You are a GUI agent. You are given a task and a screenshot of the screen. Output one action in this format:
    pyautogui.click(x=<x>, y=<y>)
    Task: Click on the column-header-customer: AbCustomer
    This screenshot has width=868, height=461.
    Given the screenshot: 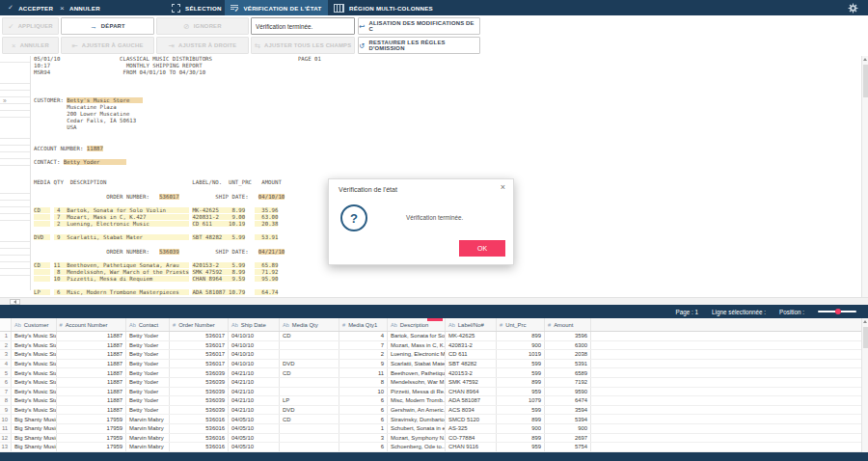 What is the action you would take?
    pyautogui.click(x=35, y=324)
    